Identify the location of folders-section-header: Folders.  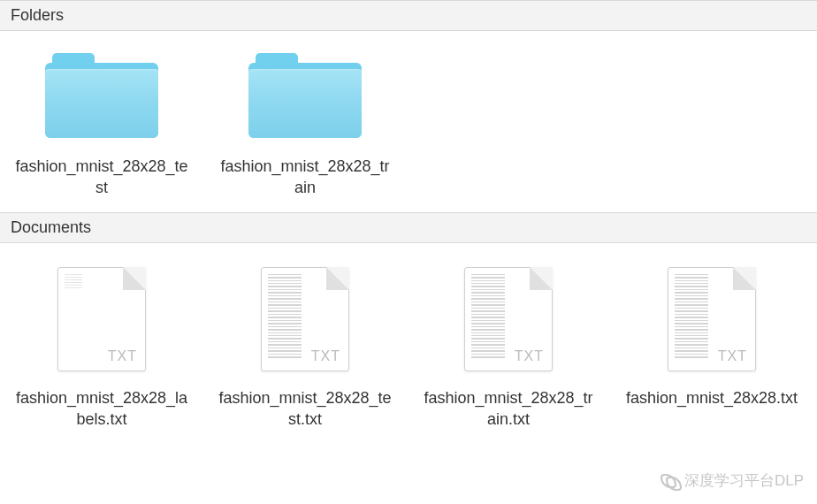
(408, 16).